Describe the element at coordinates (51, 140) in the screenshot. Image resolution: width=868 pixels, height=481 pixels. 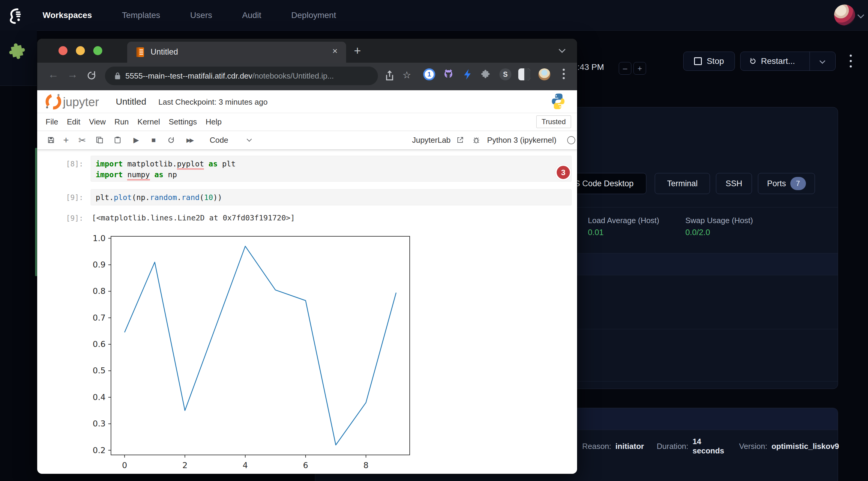
I see `save-icon` at that location.